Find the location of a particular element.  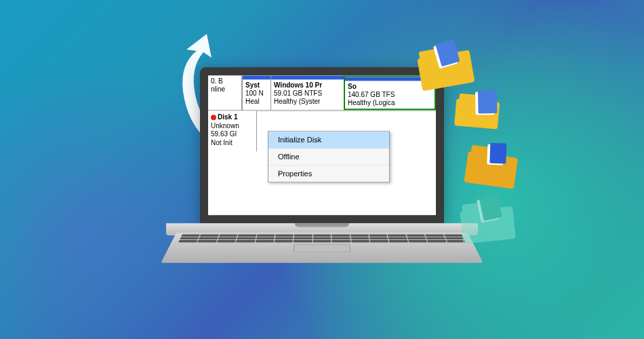

partition-size: 140.67 GB TFS is located at coordinates (390, 95).